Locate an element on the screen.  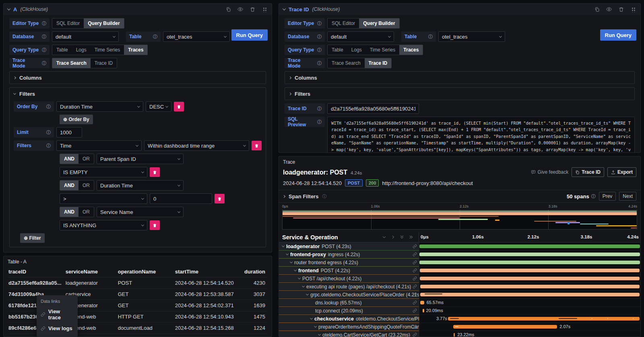
span-name-cell: router frontend egress (4.22s) is located at coordinates (349, 263).